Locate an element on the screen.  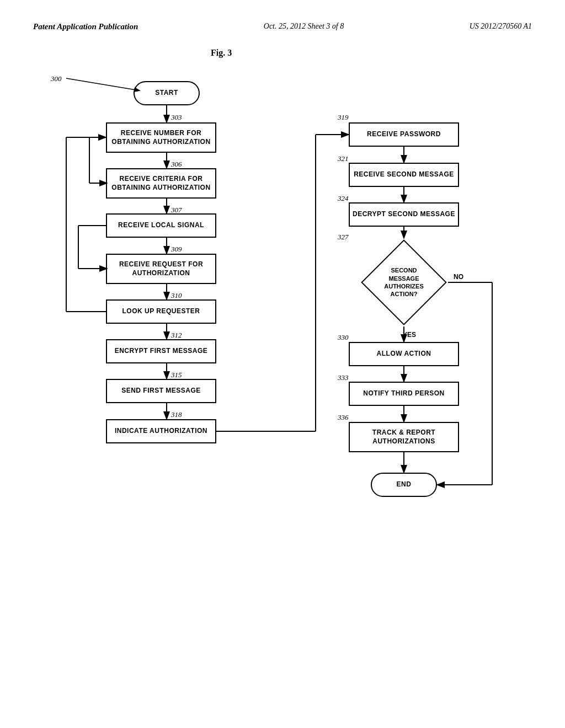
ref-324: 324 is located at coordinates (343, 199).